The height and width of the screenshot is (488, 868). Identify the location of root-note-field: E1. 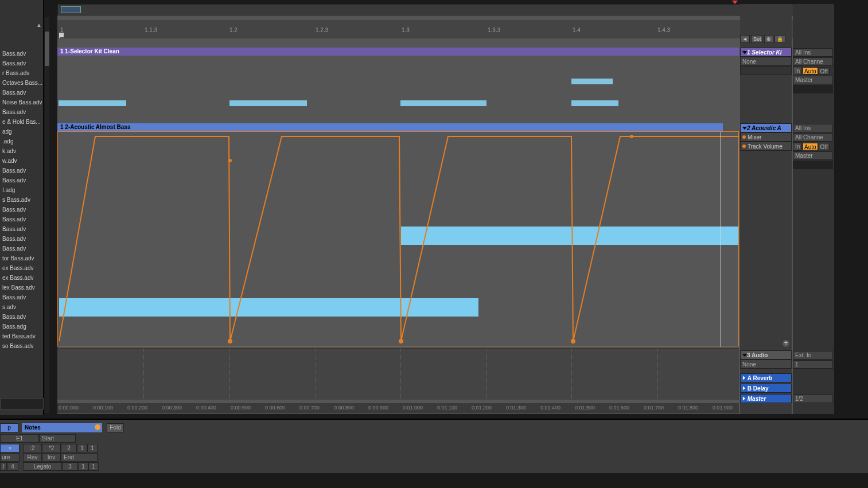
(20, 438).